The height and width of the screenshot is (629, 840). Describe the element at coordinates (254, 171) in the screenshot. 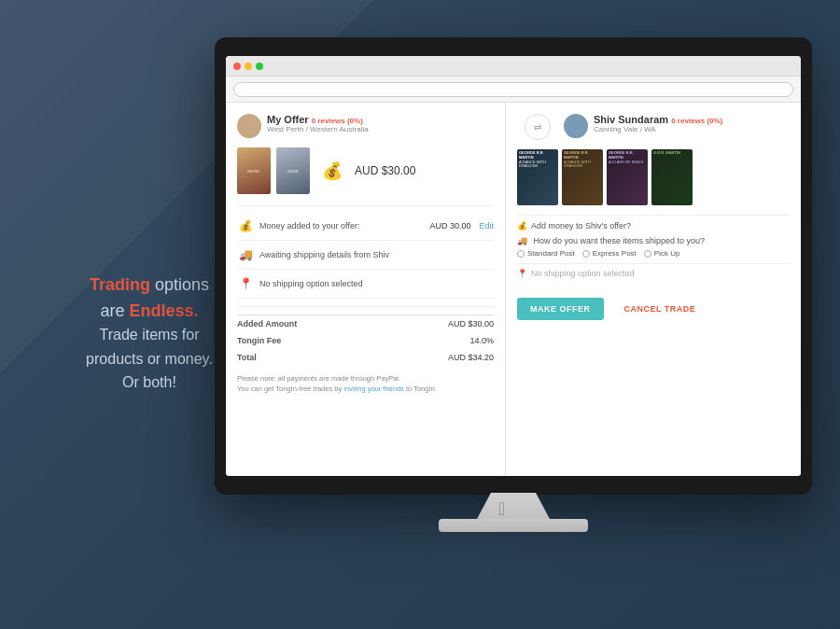

I see `book-image-1: NOVEL` at that location.